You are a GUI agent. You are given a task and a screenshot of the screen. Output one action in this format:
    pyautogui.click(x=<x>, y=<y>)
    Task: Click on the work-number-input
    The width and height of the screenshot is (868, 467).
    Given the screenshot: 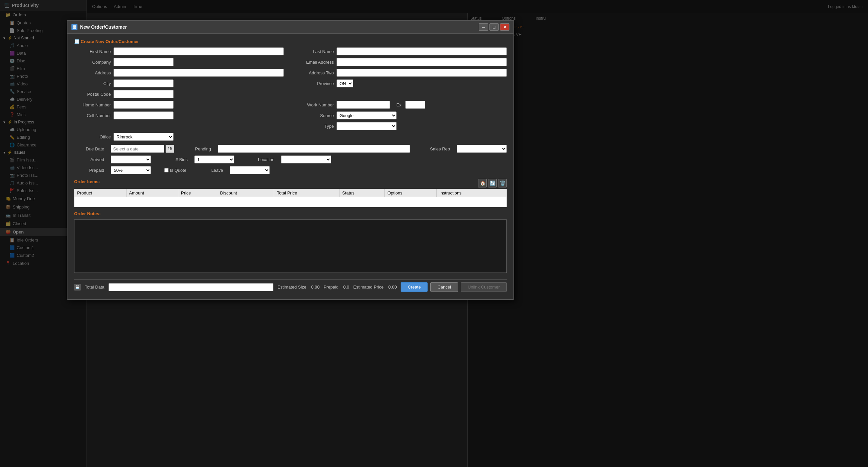 What is the action you would take?
    pyautogui.click(x=363, y=105)
    